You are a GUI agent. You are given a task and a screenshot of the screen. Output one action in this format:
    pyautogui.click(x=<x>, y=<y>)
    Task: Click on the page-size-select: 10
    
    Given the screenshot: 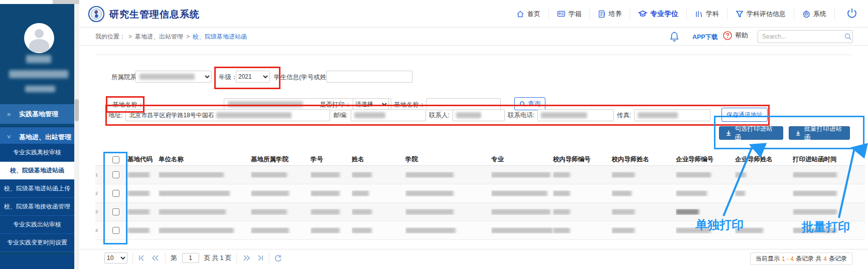 What is the action you would take?
    pyautogui.click(x=116, y=258)
    